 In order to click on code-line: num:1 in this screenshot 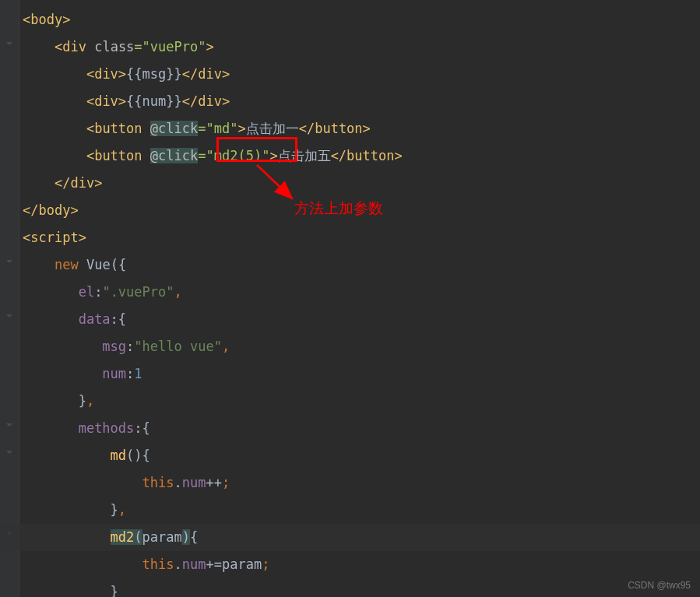, I will do `click(361, 374)`.